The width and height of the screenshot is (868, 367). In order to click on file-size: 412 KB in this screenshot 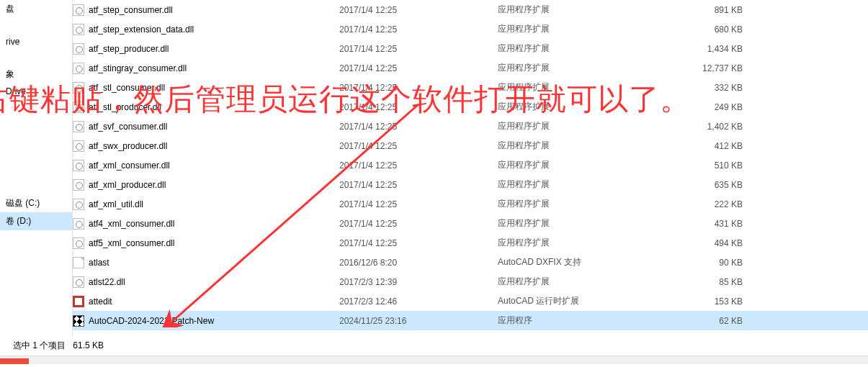, I will do `click(692, 145)`.